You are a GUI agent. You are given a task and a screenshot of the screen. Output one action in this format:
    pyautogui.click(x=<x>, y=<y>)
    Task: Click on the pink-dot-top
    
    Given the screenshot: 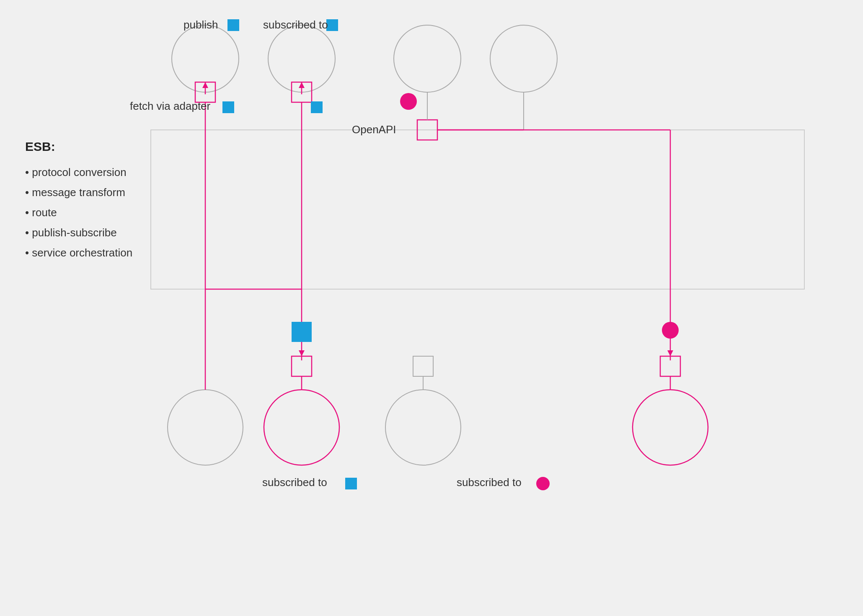 What is the action you would take?
    pyautogui.click(x=408, y=101)
    